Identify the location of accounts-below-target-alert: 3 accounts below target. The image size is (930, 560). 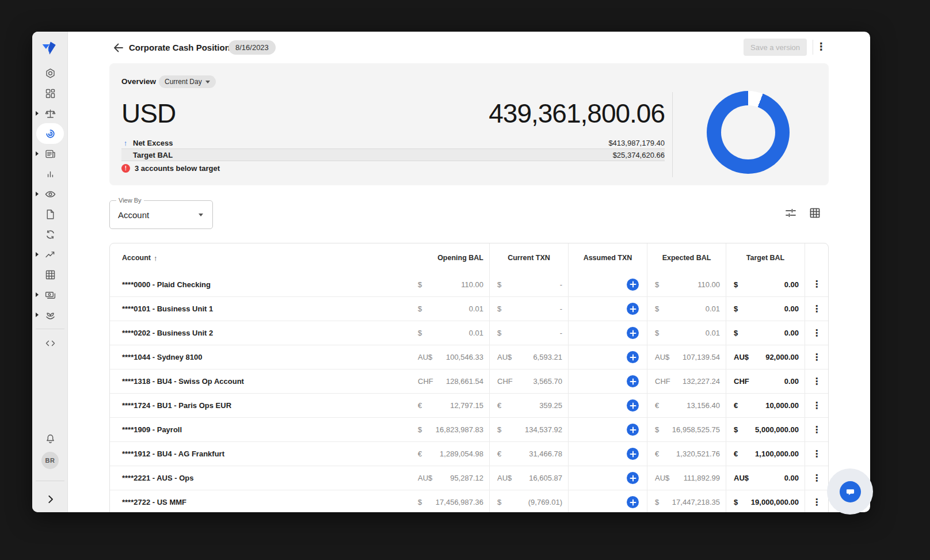
(170, 168).